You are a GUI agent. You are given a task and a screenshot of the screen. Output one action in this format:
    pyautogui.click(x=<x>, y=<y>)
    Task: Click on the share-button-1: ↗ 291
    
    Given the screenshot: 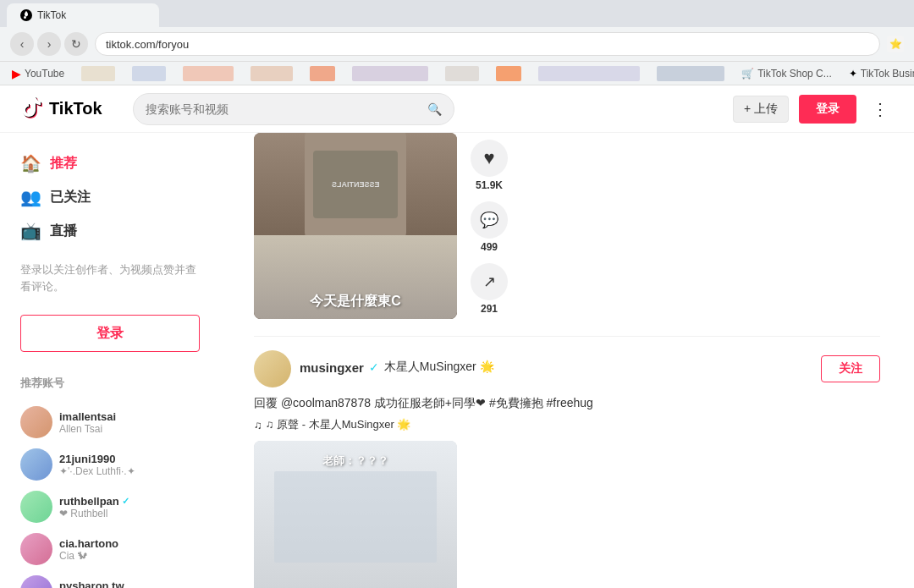 What is the action you would take?
    pyautogui.click(x=489, y=289)
    